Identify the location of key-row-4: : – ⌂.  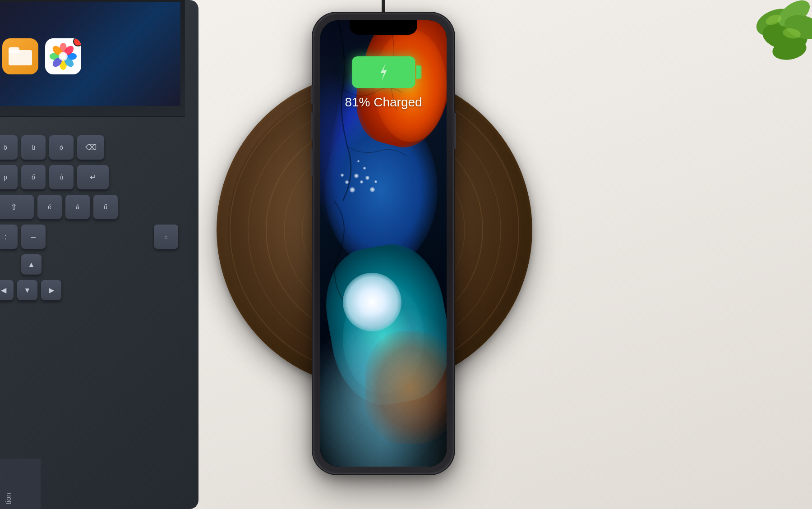
(89, 237).